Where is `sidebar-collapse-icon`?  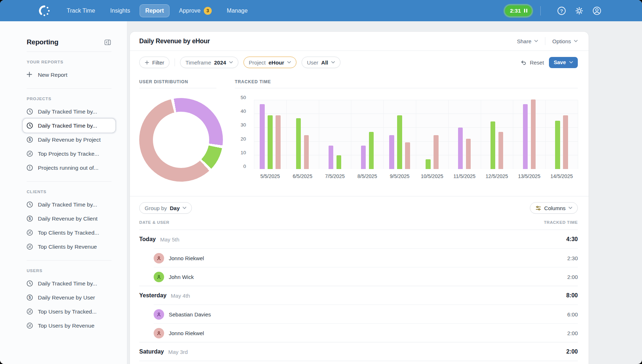
sidebar-collapse-icon is located at coordinates (107, 43).